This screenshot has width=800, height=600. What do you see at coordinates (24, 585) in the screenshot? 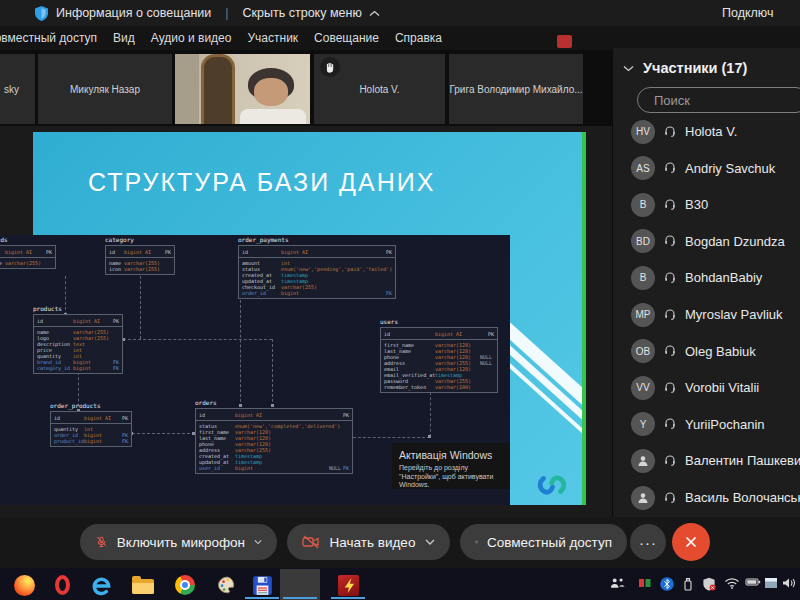
I see `firefox-icon` at bounding box center [24, 585].